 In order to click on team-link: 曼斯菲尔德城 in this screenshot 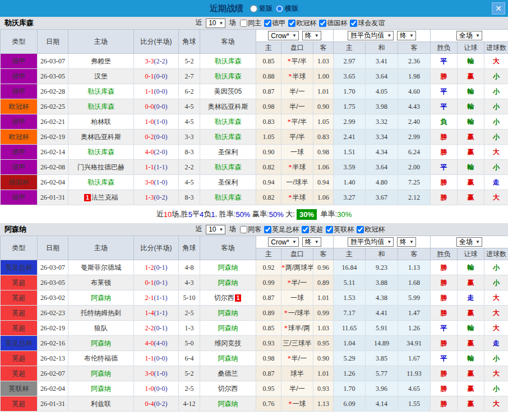, I will do `click(101, 267)`.